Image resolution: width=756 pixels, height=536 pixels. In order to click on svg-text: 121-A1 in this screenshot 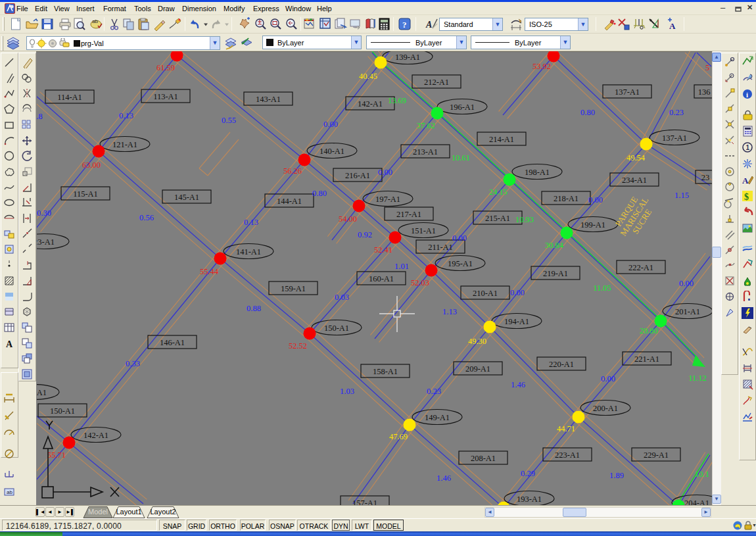, I will do `click(125, 145)`.